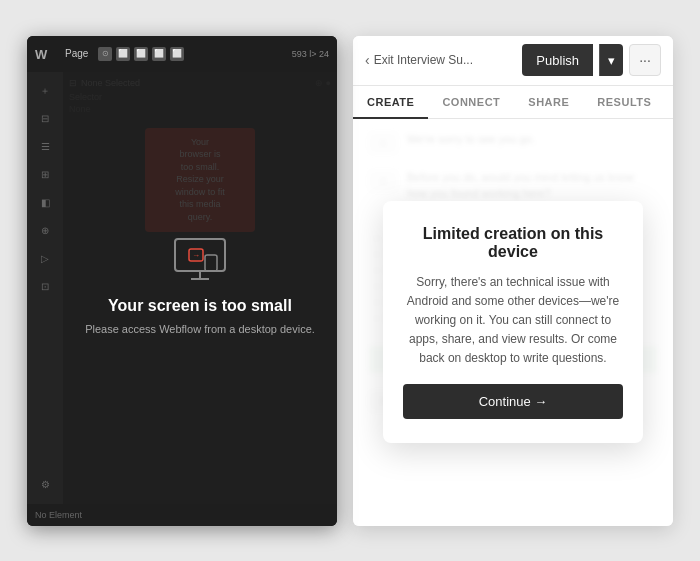  I want to click on survey-back-label: Exit Interview Su..., so click(424, 60).